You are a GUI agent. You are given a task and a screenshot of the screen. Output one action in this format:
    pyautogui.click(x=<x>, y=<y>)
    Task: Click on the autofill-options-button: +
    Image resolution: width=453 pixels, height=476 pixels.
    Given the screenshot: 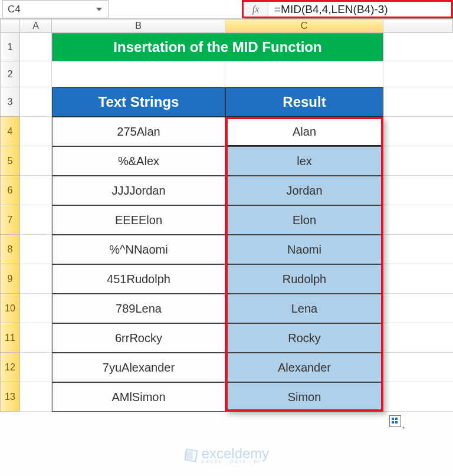 What is the action you would take?
    pyautogui.click(x=395, y=421)
    